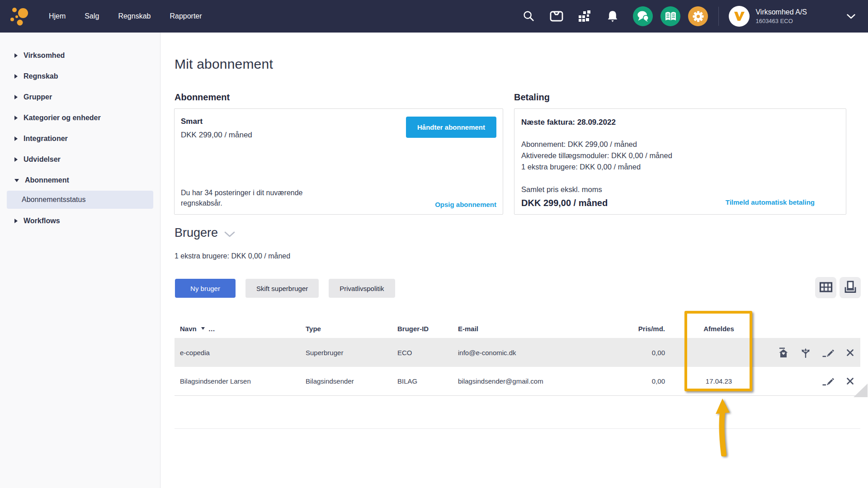 This screenshot has width=868, height=488. Describe the element at coordinates (203, 328) in the screenshot. I see `sort-caret-icon` at that location.